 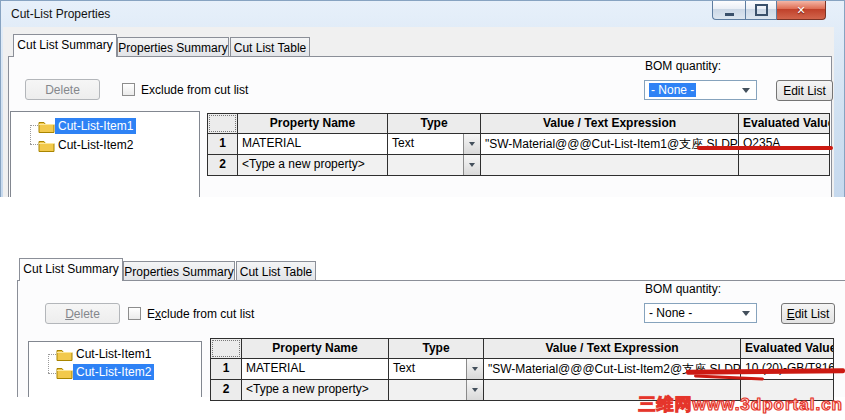 What do you see at coordinates (784, 166) in the screenshot?
I see `evaluated-value-cell` at bounding box center [784, 166].